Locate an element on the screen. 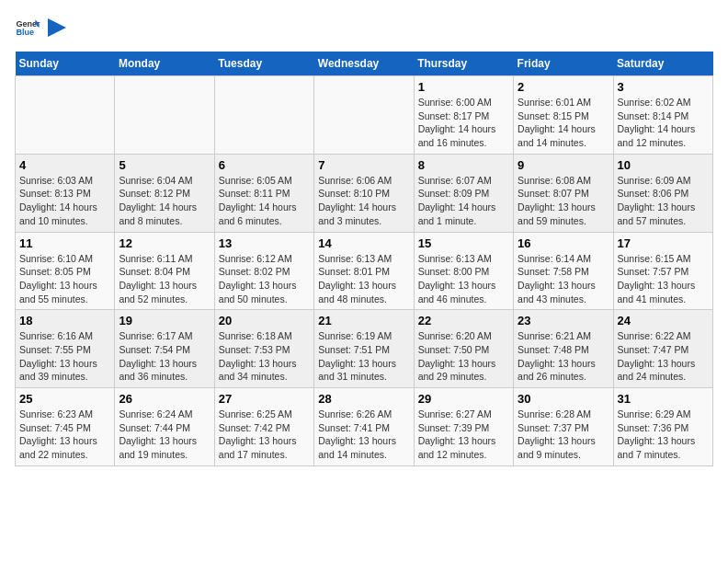 Image resolution: width=728 pixels, height=563 pixels. day-number: 18 is located at coordinates (64, 320).